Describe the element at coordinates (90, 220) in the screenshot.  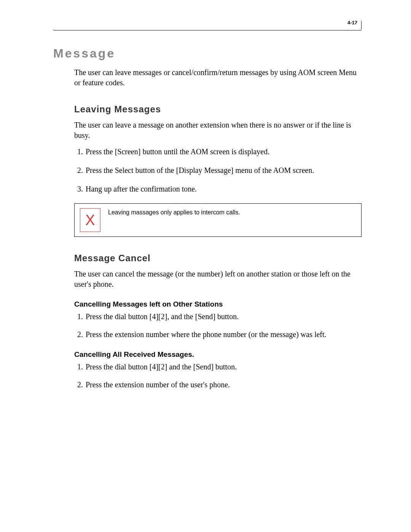
I see `note-icon-frame: X` at that location.